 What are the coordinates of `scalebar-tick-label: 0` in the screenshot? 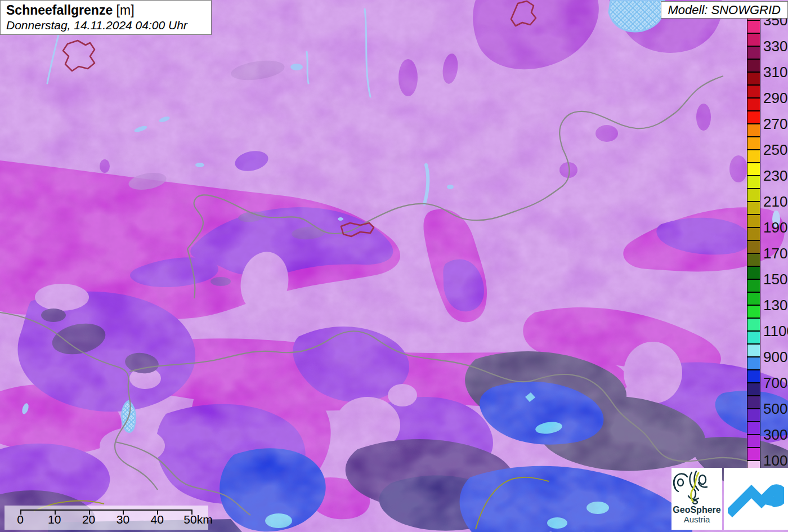 It's located at (20, 520).